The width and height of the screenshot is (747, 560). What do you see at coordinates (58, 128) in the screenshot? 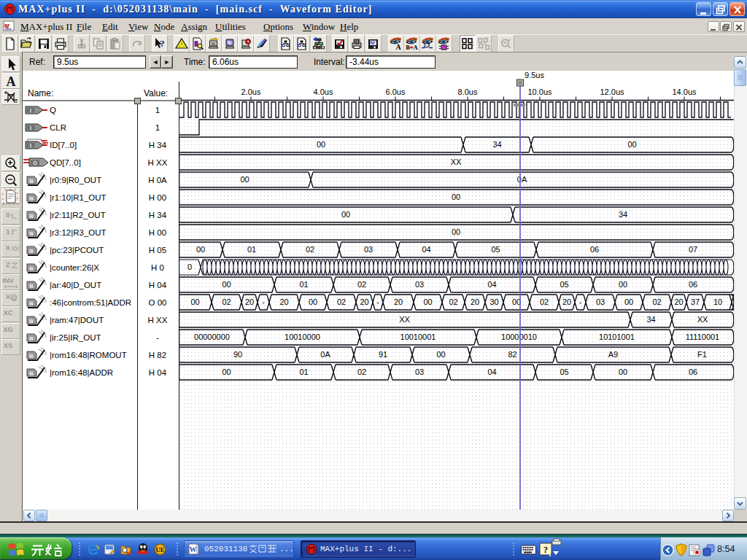
I see `svg-text: CLR` at bounding box center [58, 128].